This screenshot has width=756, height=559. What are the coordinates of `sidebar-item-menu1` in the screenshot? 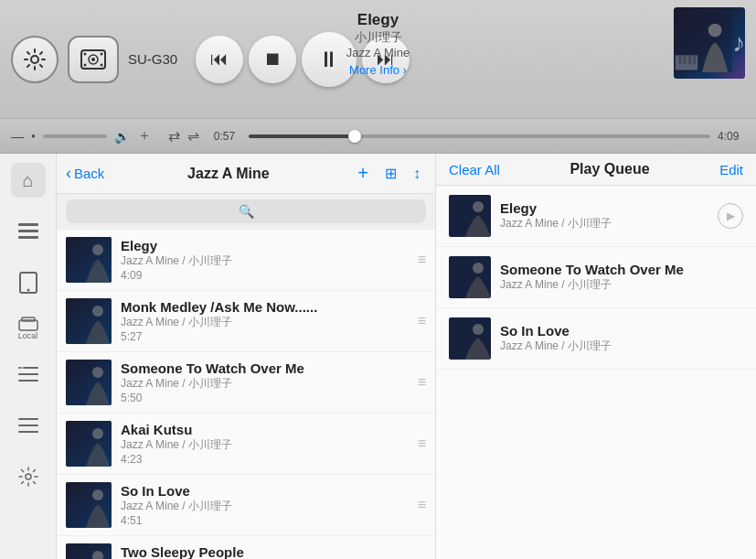 It's located at (28, 374).